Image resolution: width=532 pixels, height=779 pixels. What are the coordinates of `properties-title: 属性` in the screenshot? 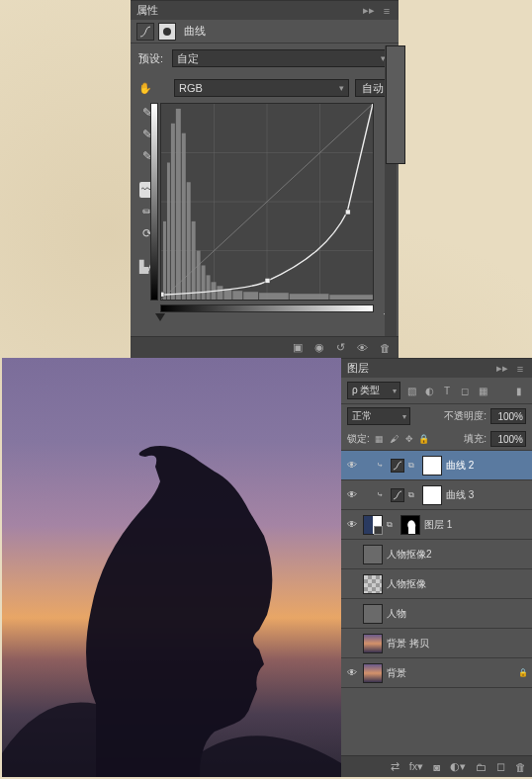 It's located at (249, 10).